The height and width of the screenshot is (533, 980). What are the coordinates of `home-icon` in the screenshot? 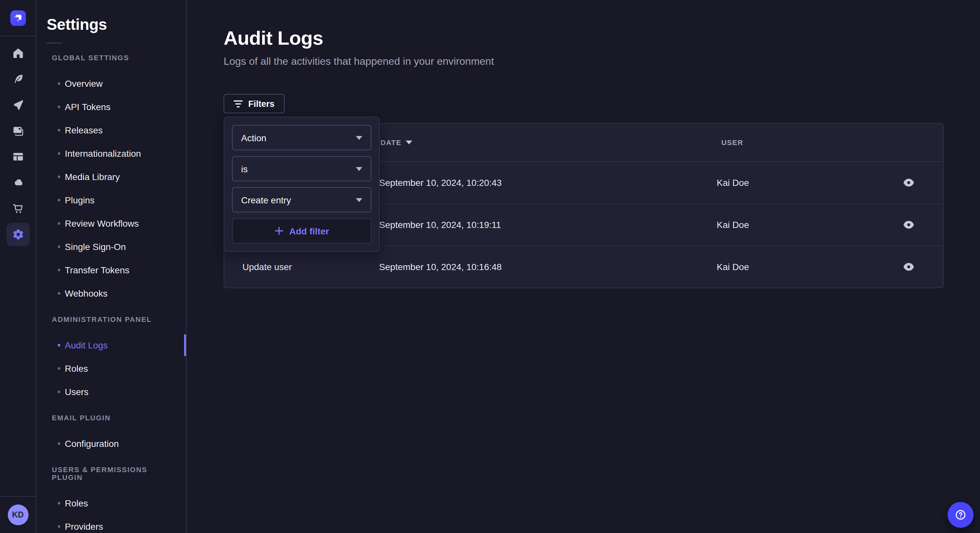 It's located at (18, 53).